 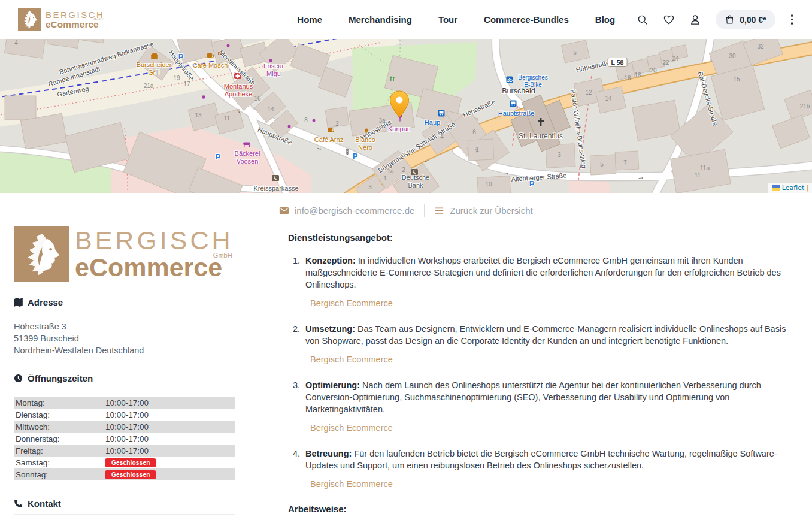 What do you see at coordinates (546, 289) in the screenshot?
I see `service-item: 1.Konzeption: In individuellen Workshops…` at bounding box center [546, 289].